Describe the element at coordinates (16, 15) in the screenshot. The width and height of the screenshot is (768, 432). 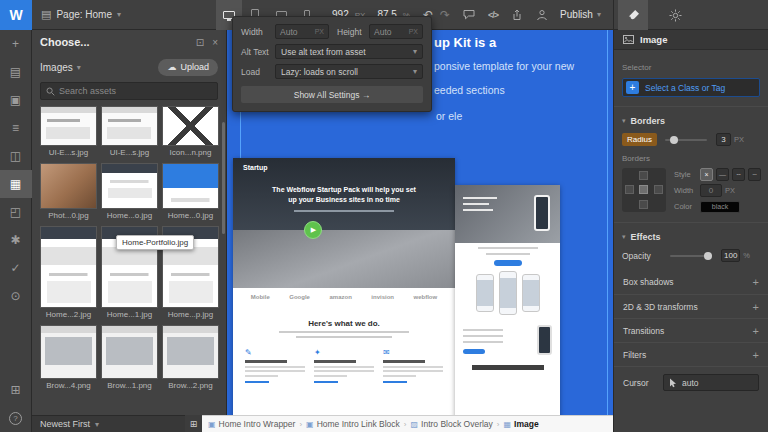
I see `webflow-logo: W` at that location.